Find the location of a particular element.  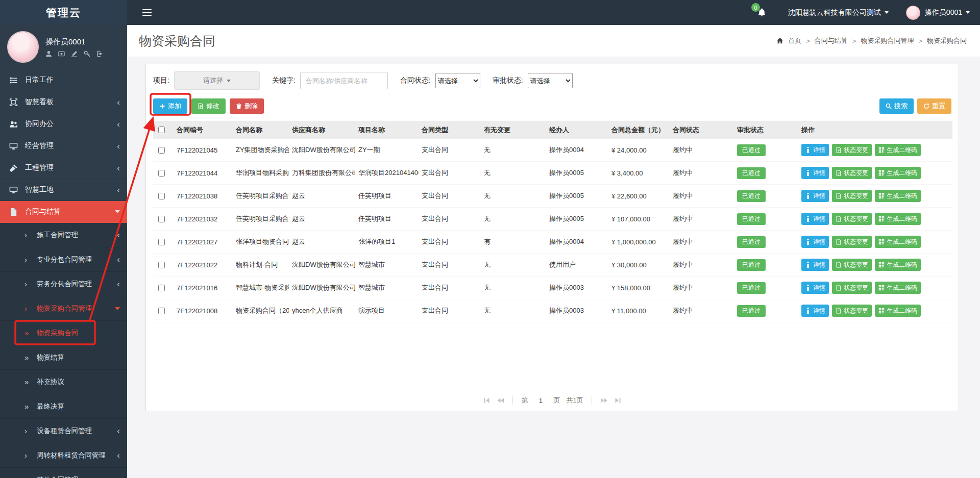

cell-handler: 操作员0005 is located at coordinates (577, 173).